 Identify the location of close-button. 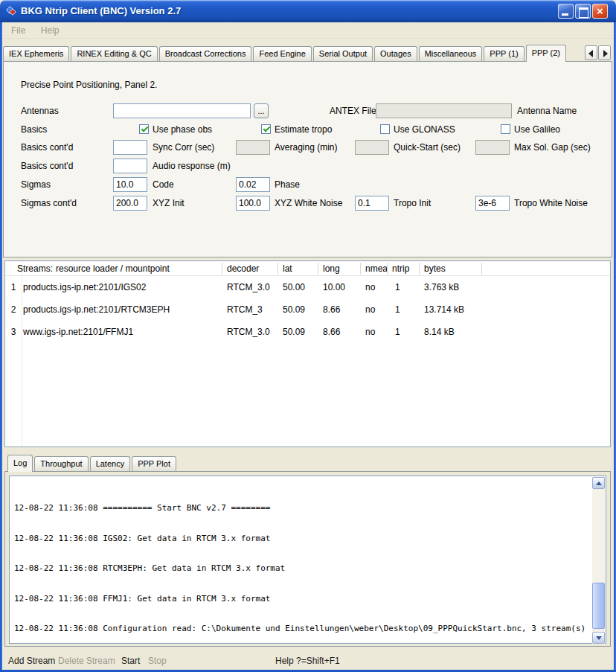
(600, 11).